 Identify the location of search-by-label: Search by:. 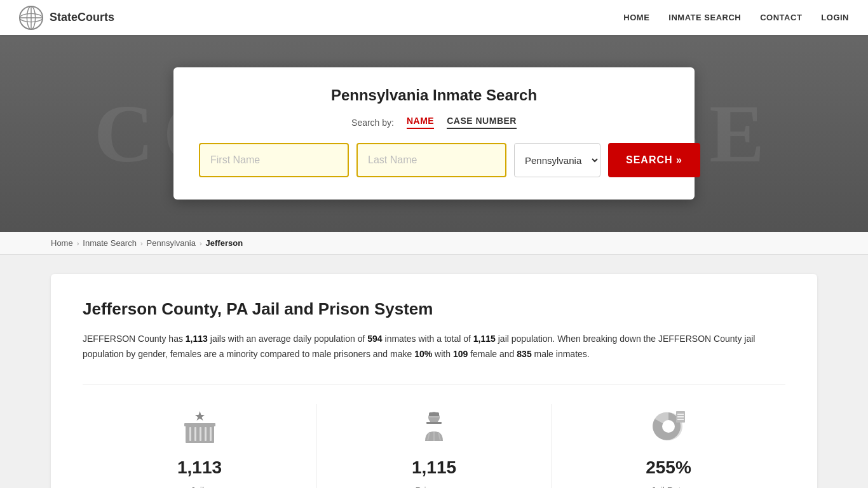
(372, 123).